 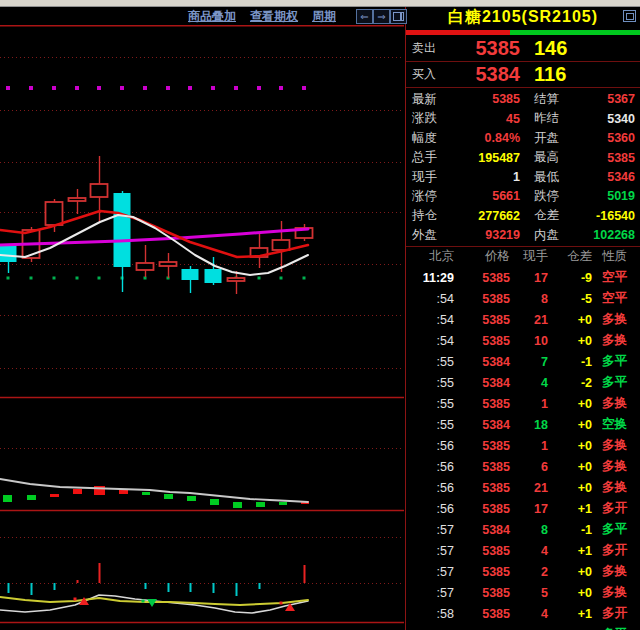 What do you see at coordinates (430, 320) in the screenshot?
I see `tick-time: :54` at bounding box center [430, 320].